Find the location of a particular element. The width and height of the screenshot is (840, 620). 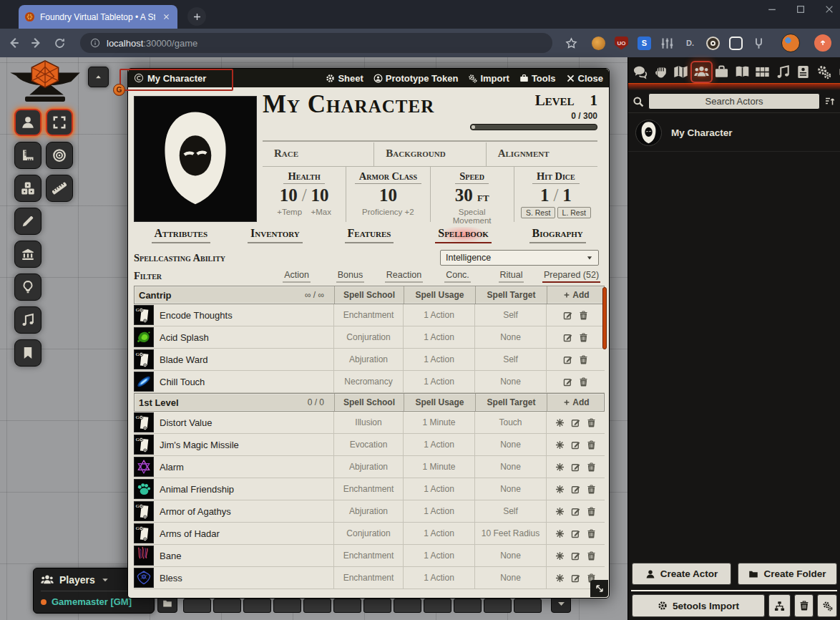

actor-list-item: My Character is located at coordinates (734, 133).